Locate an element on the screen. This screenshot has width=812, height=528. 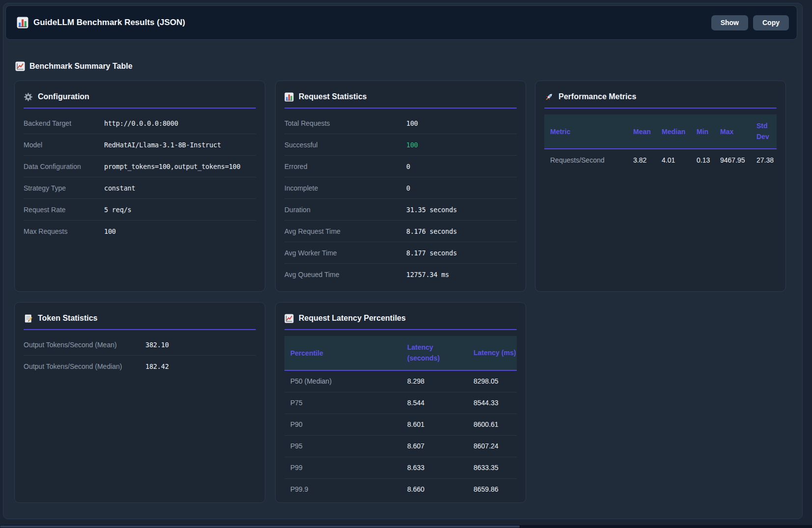
cell-latency-ms: 8633.35 is located at coordinates (495, 468).